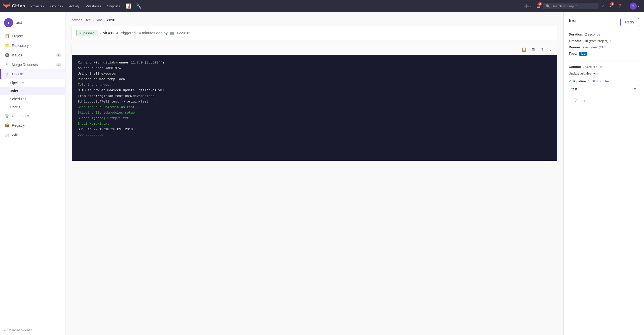  Describe the element at coordinates (314, 50) in the screenshot. I see `terminal-toolbar: 📋 🗑 ⇑ ⇓` at that location.